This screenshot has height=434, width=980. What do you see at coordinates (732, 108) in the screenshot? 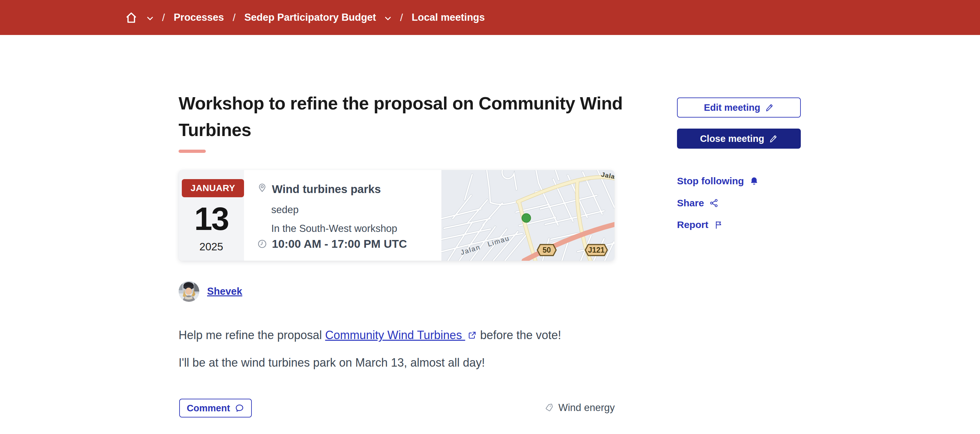
I see `edit-meeting-label: Edit meeting` at bounding box center [732, 108].